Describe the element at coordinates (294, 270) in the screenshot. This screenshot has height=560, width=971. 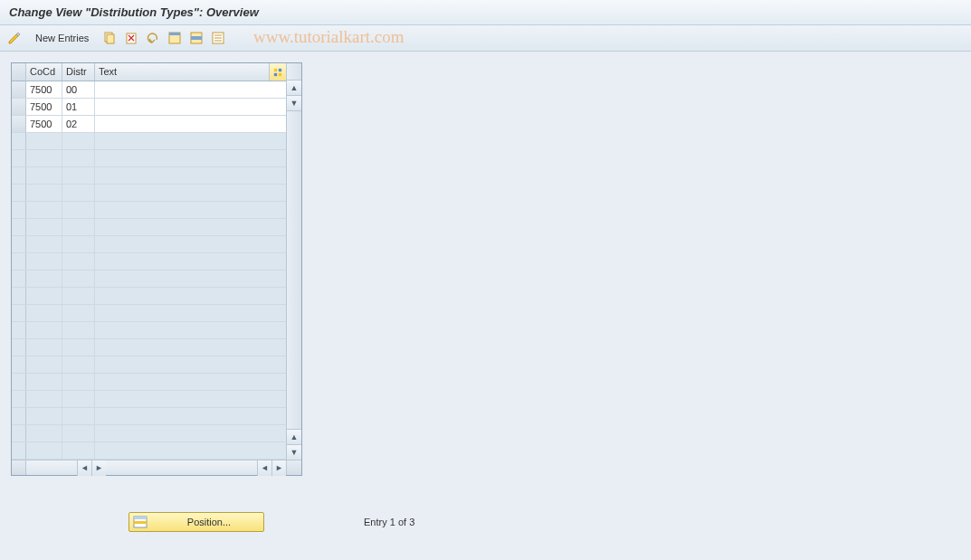
I see `scroll-track` at that location.